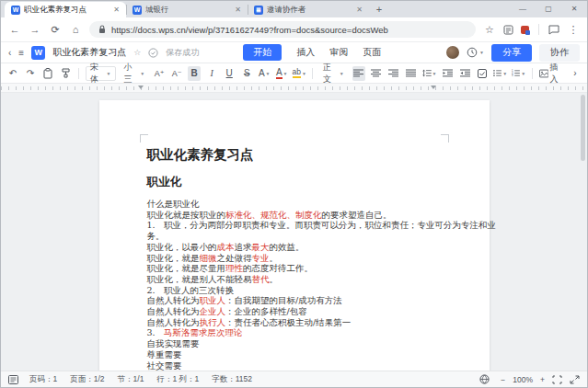 The width and height of the screenshot is (588, 388). What do you see at coordinates (543, 380) in the screenshot?
I see `zoom-in-button: +` at bounding box center [543, 380].